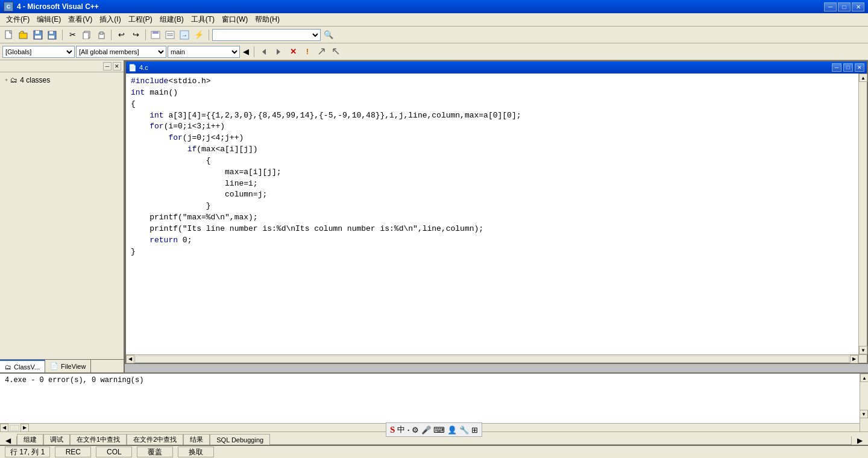  Describe the element at coordinates (18, 19) in the screenshot. I see `menu-file: 文件(F)` at that location.